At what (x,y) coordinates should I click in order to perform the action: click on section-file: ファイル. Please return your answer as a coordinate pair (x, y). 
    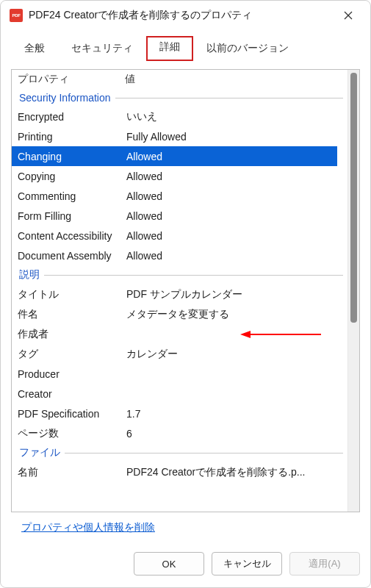
    Looking at the image, I should click on (181, 453).